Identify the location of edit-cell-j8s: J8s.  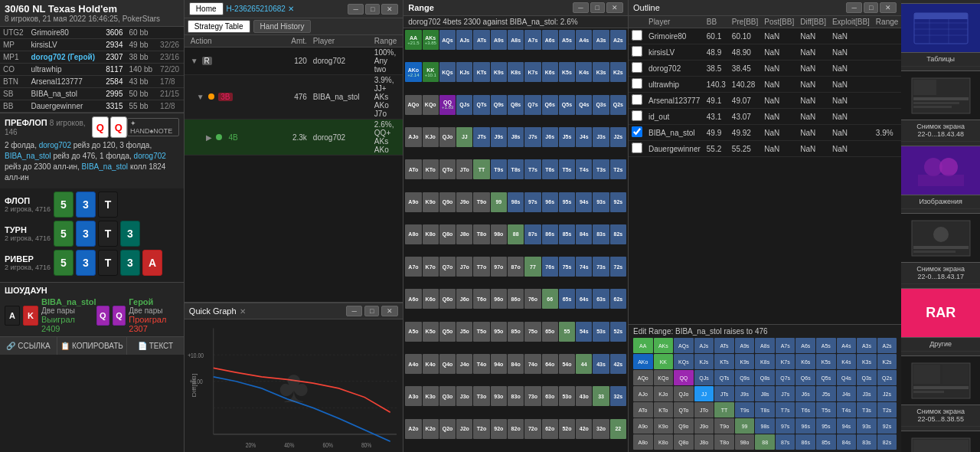
(765, 394).